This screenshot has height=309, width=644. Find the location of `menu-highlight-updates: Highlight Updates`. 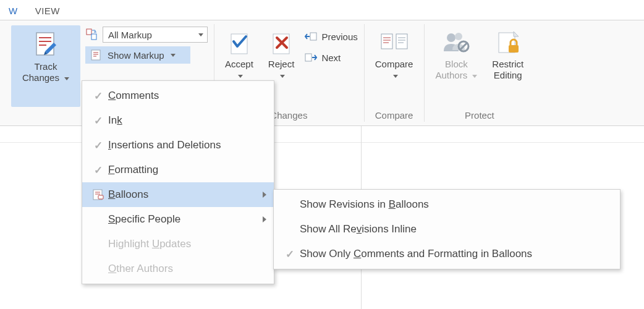

menu-highlight-updates: Highlight Updates is located at coordinates (178, 244).